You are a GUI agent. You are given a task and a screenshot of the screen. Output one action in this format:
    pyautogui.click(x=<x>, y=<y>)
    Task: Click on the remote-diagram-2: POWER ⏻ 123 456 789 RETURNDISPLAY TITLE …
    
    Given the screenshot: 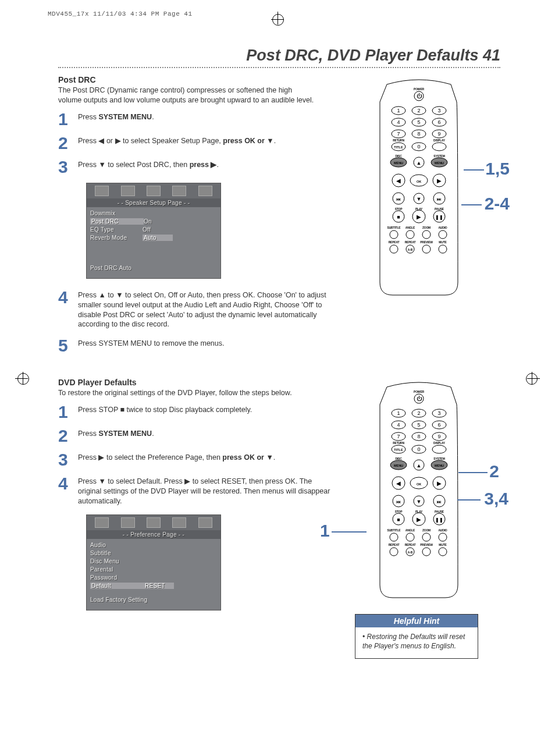 What is the action you would take?
    pyautogui.click(x=419, y=492)
    